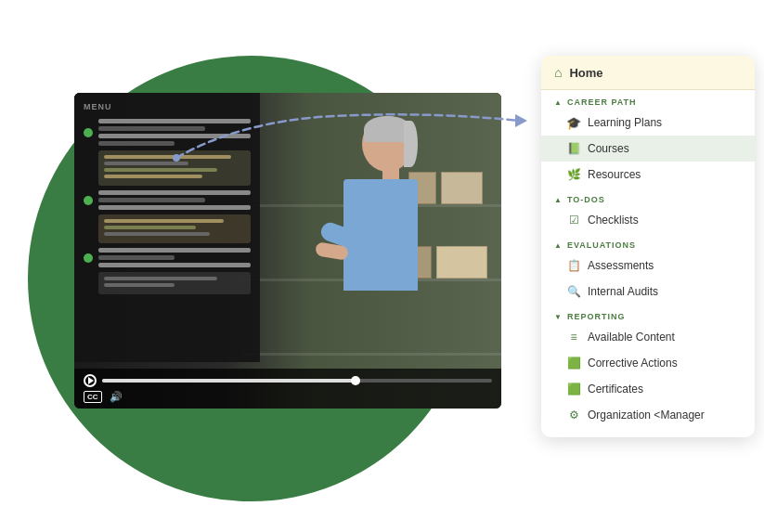 The height and width of the screenshot is (532, 764). Describe the element at coordinates (602, 245) in the screenshot. I see `evaluations-label: EVALUATIONS` at that location.